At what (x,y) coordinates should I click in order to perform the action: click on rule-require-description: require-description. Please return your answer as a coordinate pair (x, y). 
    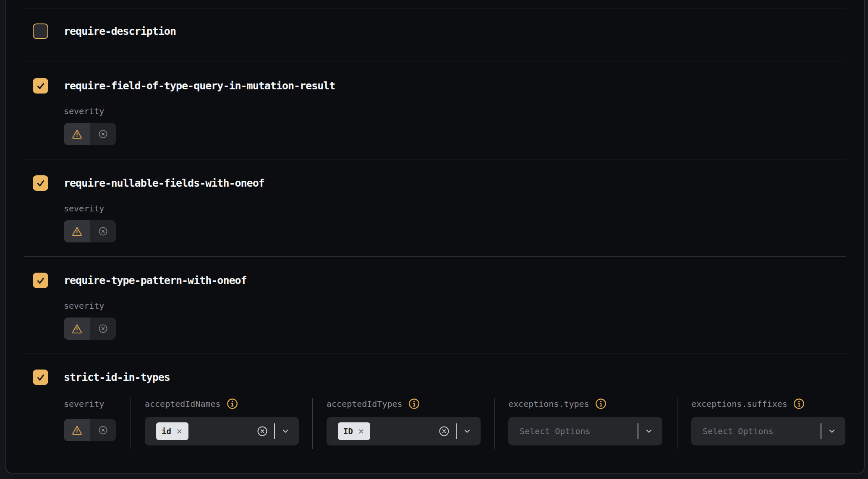
    Looking at the image, I should click on (435, 35).